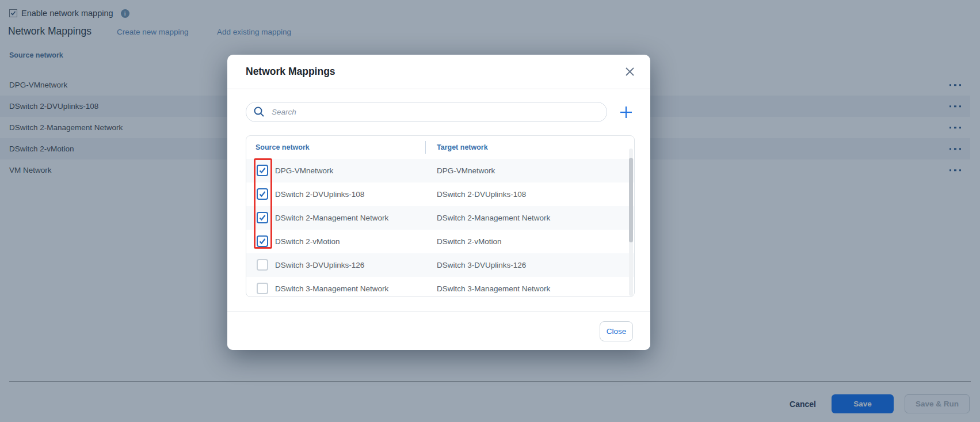 The image size is (980, 422). I want to click on source-network-column-header: Source network, so click(283, 147).